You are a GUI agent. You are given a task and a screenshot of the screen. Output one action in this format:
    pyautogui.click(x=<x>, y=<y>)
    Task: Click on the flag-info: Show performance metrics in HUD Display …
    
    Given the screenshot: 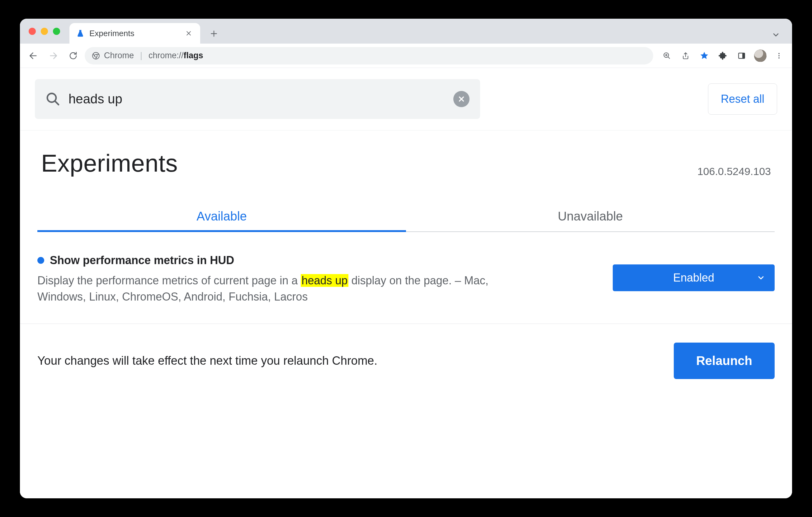 What is the action you would take?
    pyautogui.click(x=316, y=279)
    